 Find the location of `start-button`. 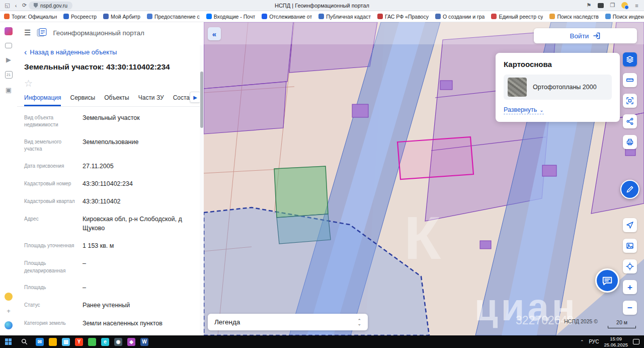

start-button is located at coordinates (8, 341).